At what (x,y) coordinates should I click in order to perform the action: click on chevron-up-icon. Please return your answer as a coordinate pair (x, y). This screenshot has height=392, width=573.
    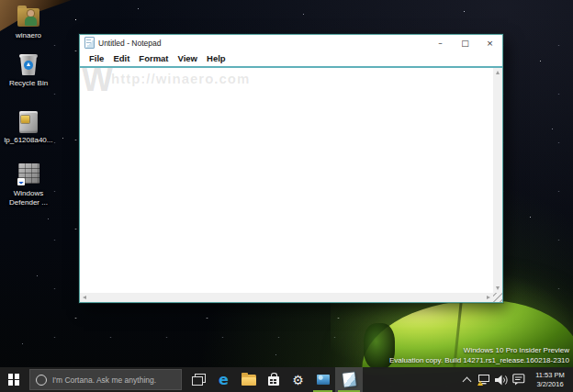
    Looking at the image, I should click on (466, 381).